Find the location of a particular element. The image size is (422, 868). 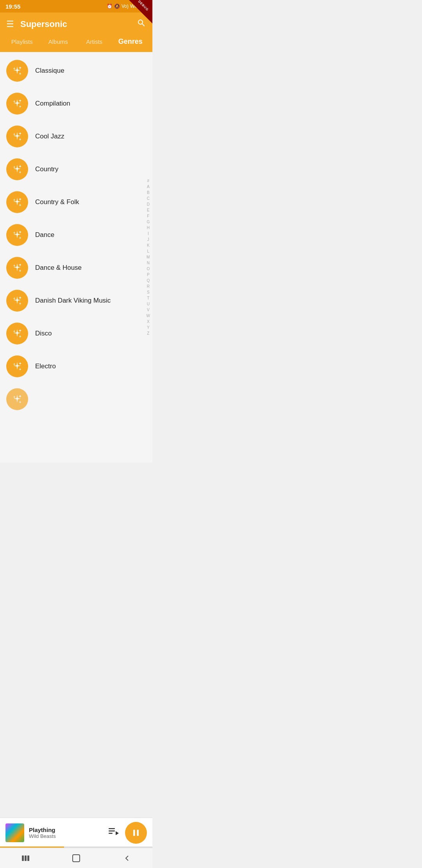

genre-name-electro: Electro is located at coordinates (45, 366).